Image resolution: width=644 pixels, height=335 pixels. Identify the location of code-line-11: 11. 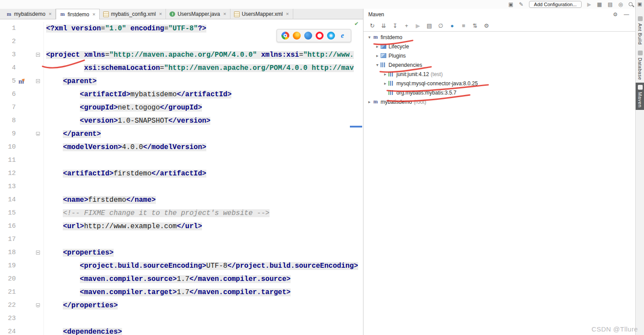
(182, 160).